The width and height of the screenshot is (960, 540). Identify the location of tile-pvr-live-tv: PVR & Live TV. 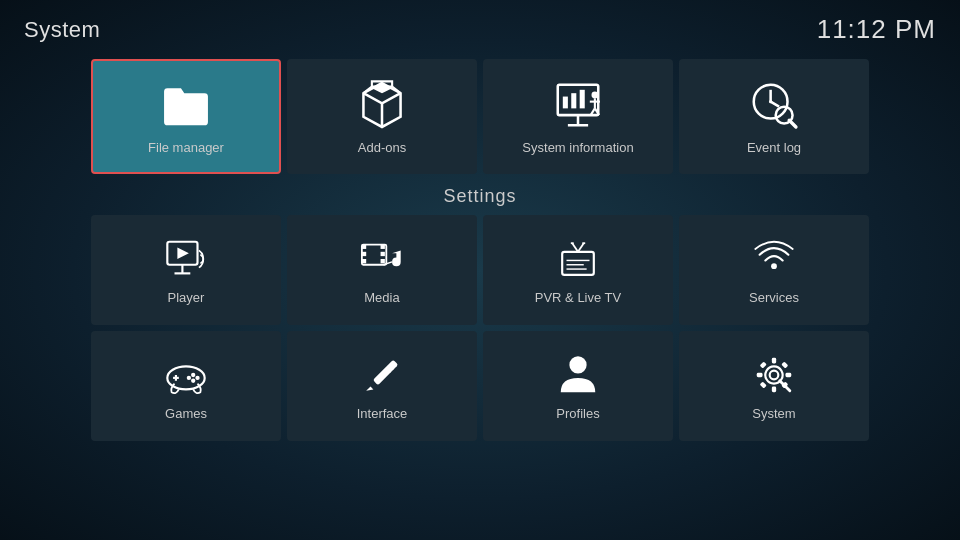
(578, 270).